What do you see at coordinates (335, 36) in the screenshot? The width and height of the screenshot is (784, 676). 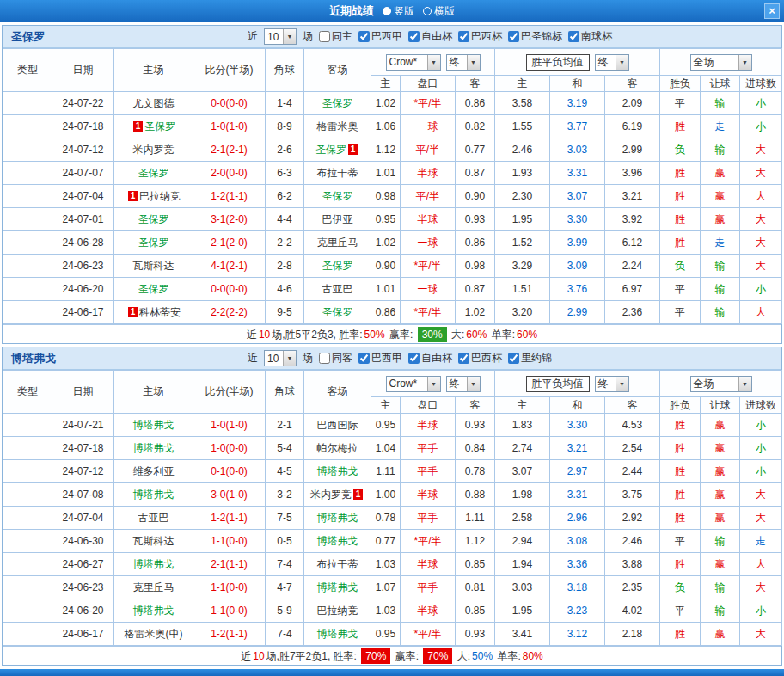 I see `filter-checkbox-同主: 同主` at bounding box center [335, 36].